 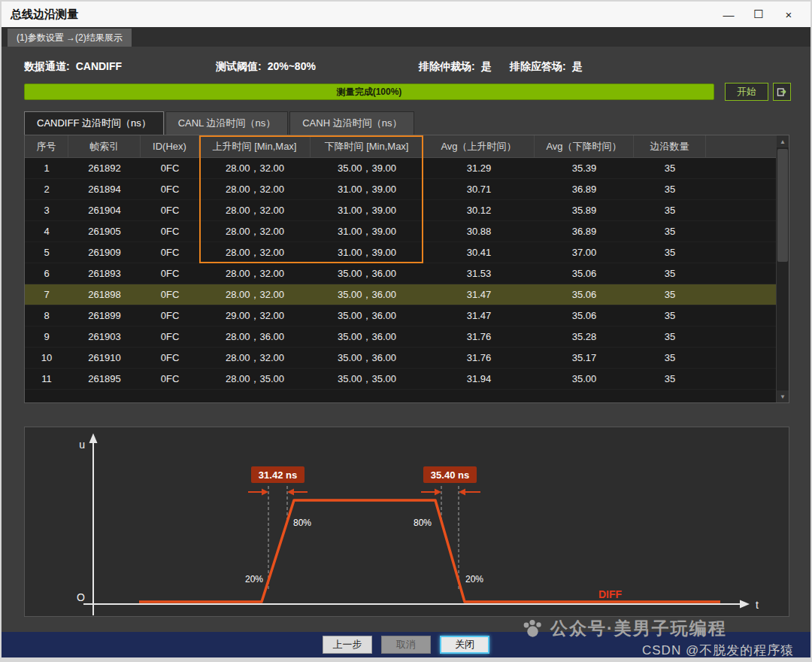 What do you see at coordinates (347, 645) in the screenshot?
I see `previous-step-button: 上一步` at bounding box center [347, 645].